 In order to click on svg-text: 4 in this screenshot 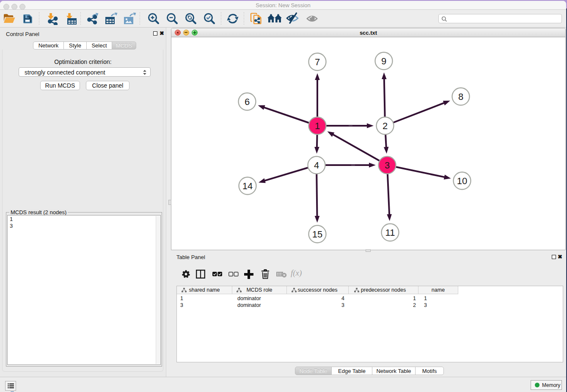, I will do `click(317, 165)`.